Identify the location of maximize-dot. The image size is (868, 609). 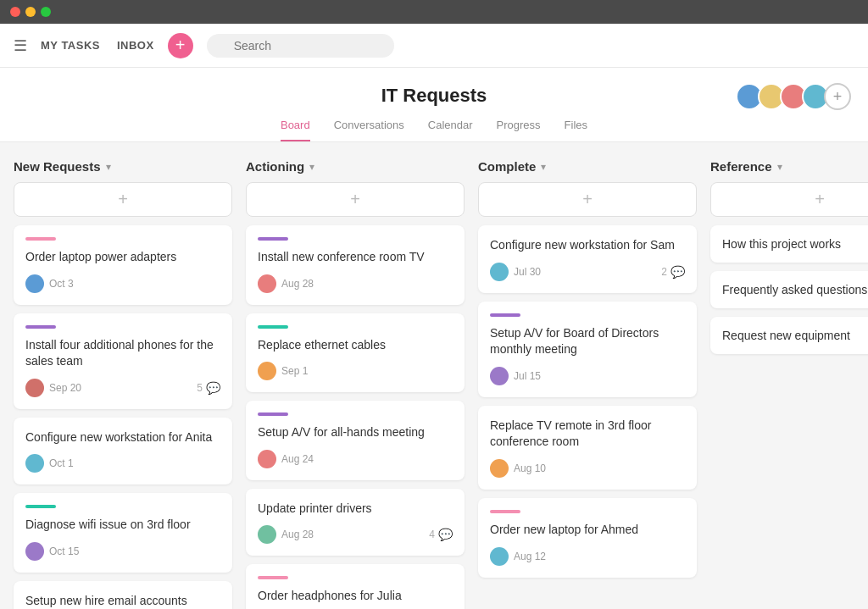
(46, 12).